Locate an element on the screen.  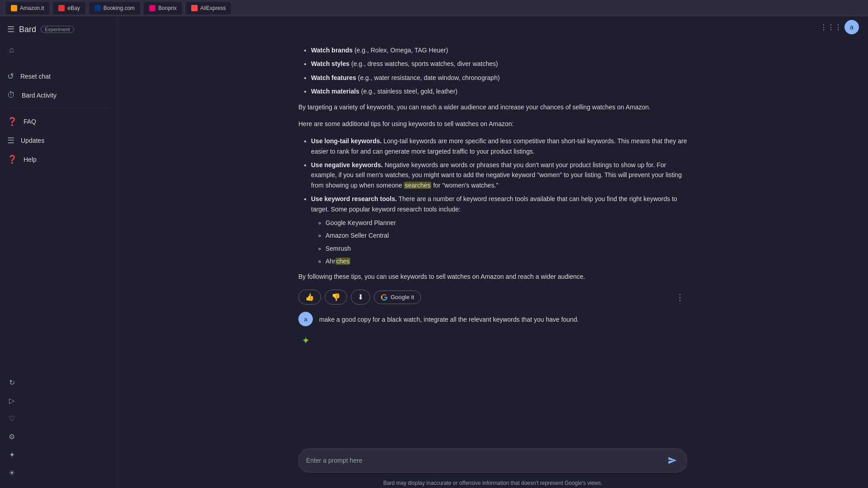
input-container is located at coordinates (493, 460).